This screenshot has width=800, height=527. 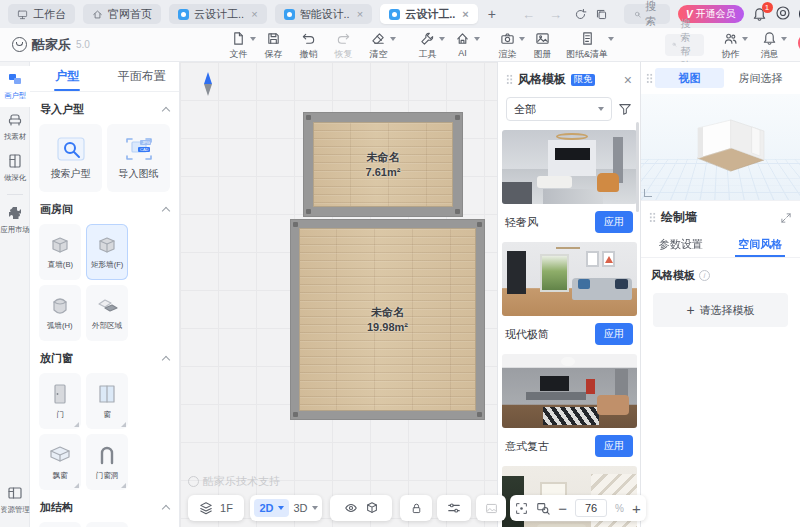 What do you see at coordinates (462, 44) in the screenshot?
I see `ai-button: AI` at bounding box center [462, 44].